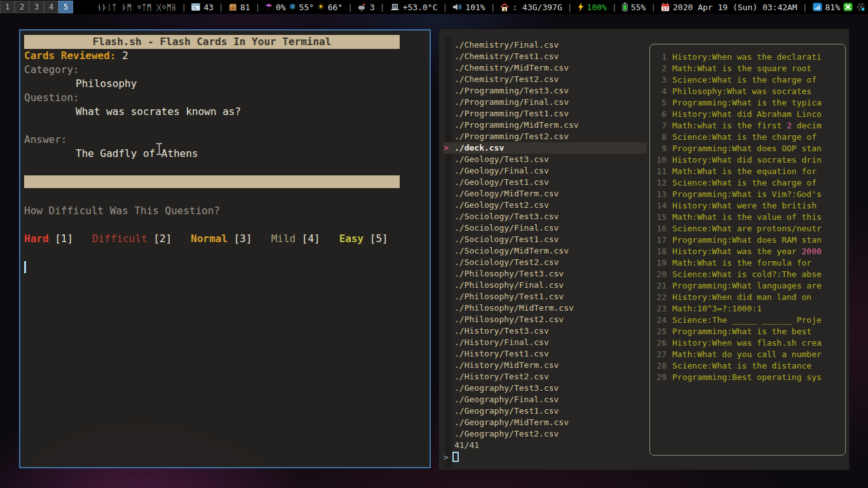  What do you see at coordinates (37, 7) in the screenshot?
I see `workspace-button: 3` at bounding box center [37, 7].